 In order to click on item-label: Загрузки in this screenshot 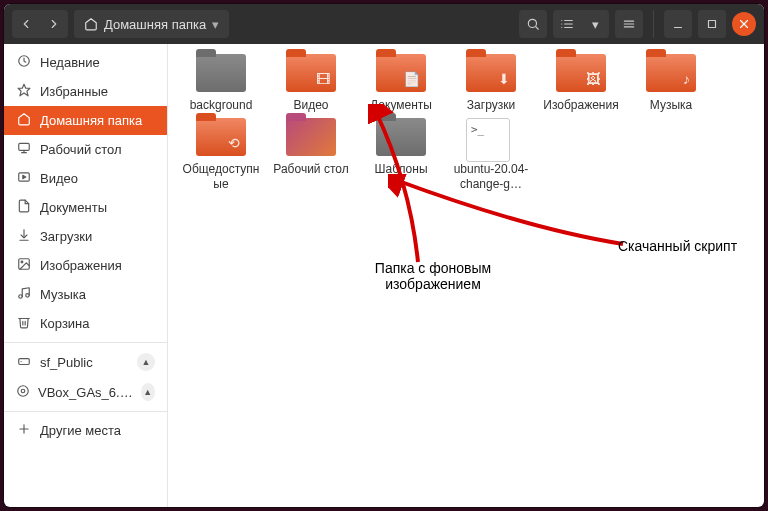, I will do `click(491, 105)`.